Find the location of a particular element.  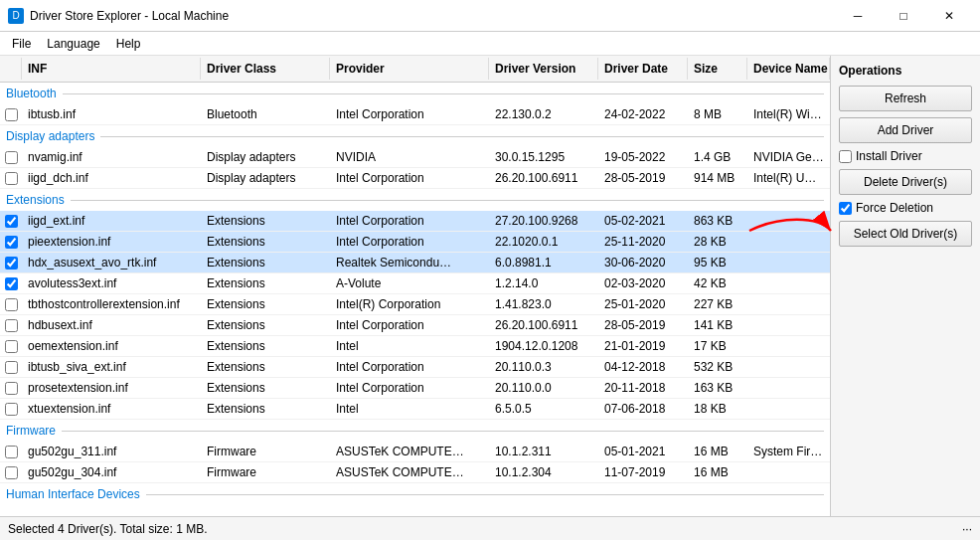

delete-drivers-button: Delete Driver(s) is located at coordinates (905, 182).